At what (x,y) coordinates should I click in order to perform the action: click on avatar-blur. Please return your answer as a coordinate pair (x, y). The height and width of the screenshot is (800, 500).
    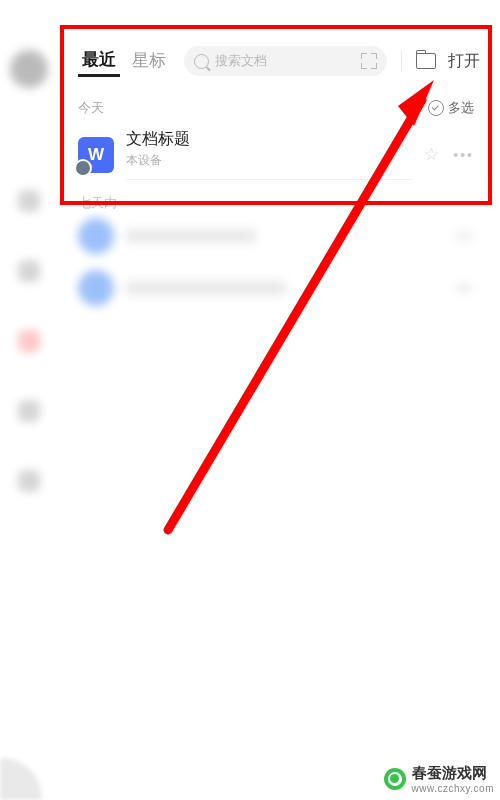
    Looking at the image, I should click on (29, 69).